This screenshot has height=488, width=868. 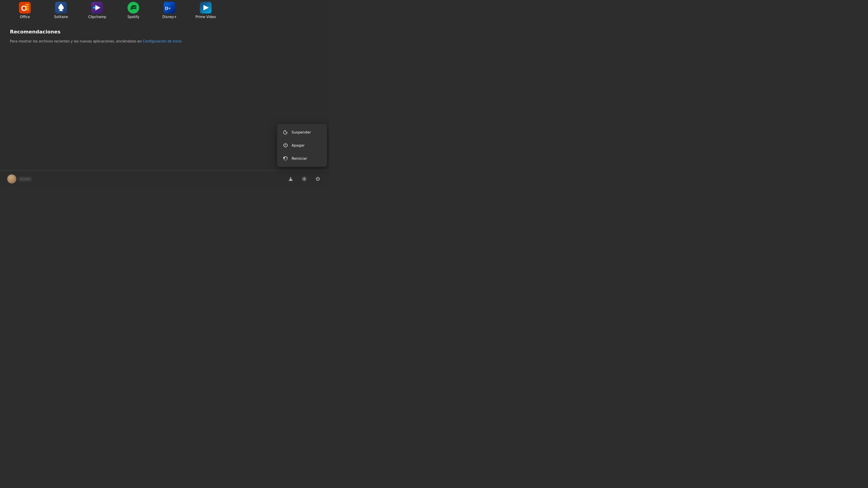 What do you see at coordinates (286, 132) in the screenshot?
I see `suspend-icon` at bounding box center [286, 132].